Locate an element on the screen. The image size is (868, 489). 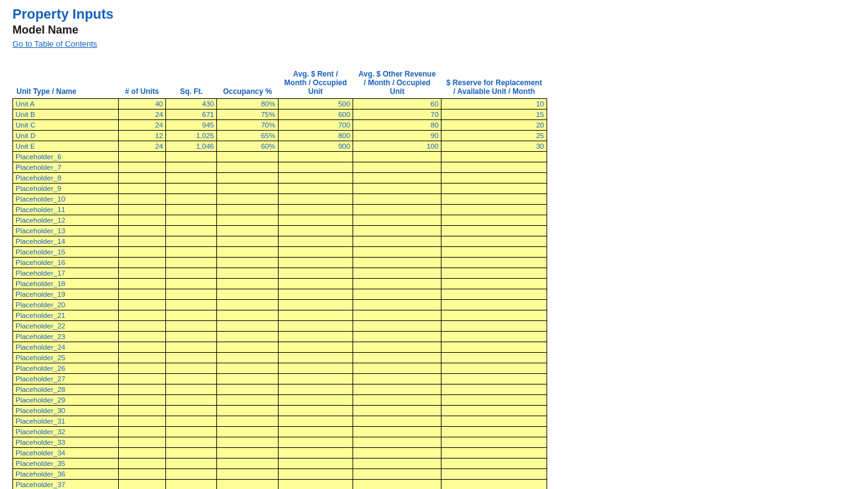
cell-unit-type: Placeholder_33 is located at coordinates (66, 443).